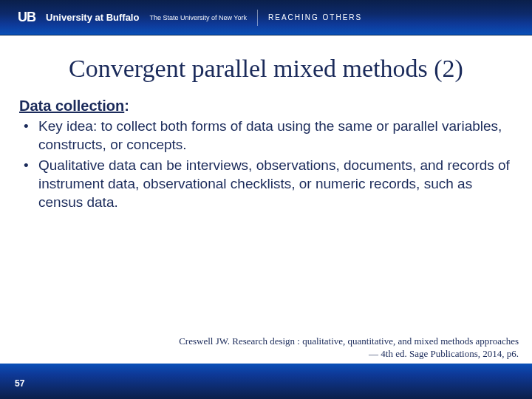 This screenshot has height=399, width=532. I want to click on section-colon: :, so click(127, 106).